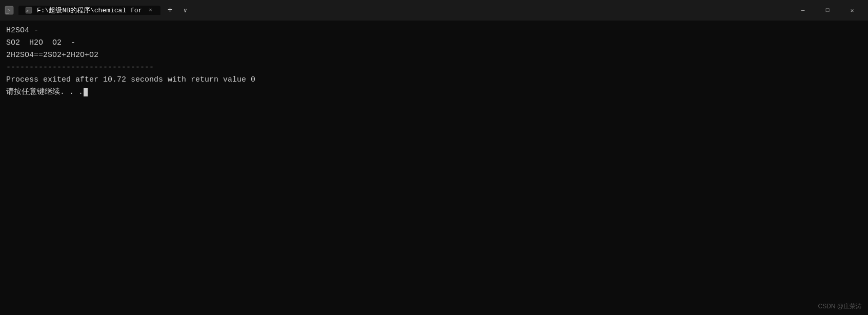 This screenshot has height=315, width=868. I want to click on watermark: CSDN @庄荣涛, so click(840, 307).